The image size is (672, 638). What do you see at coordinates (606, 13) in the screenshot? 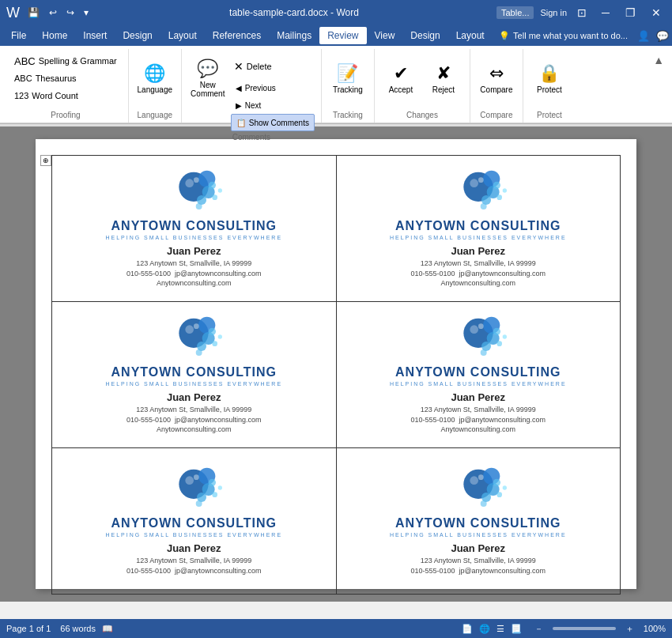
I see `minimize-button: ─` at bounding box center [606, 13].